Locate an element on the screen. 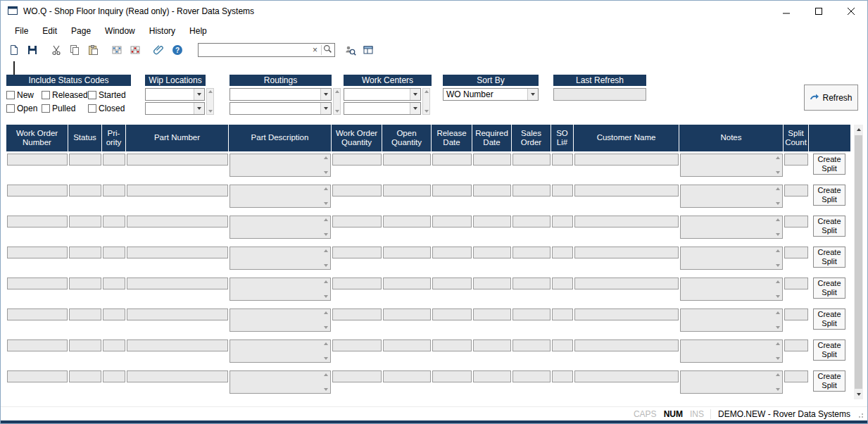  sort-by-dropdown: WO Number is located at coordinates (491, 94).